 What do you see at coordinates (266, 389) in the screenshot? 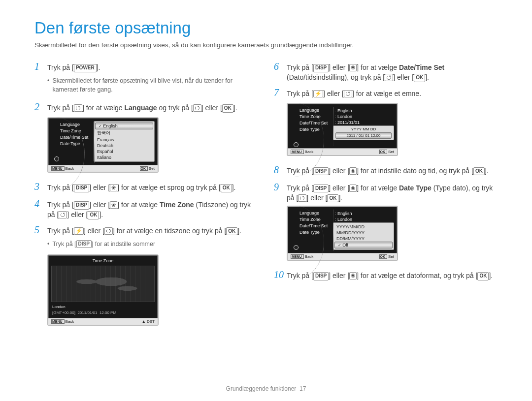
I see `page-footer: Grundlæggende funktioner 17` at bounding box center [266, 389].